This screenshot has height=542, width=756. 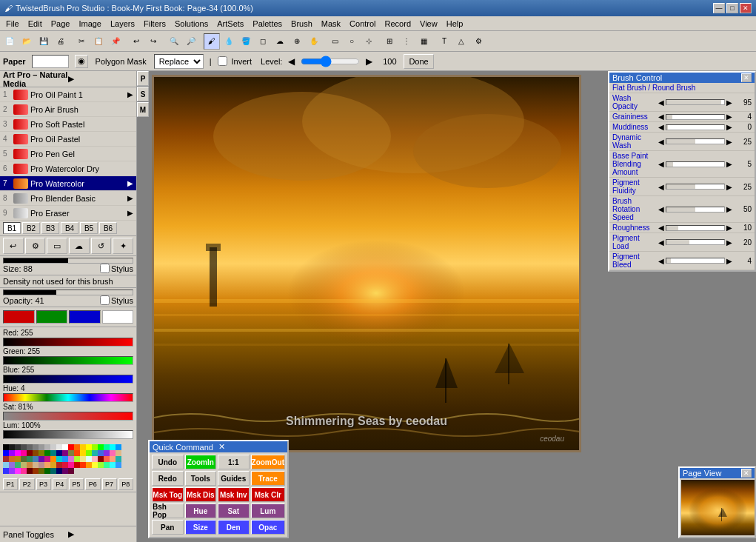 I want to click on wash-opacity-slider, so click(x=695, y=102).